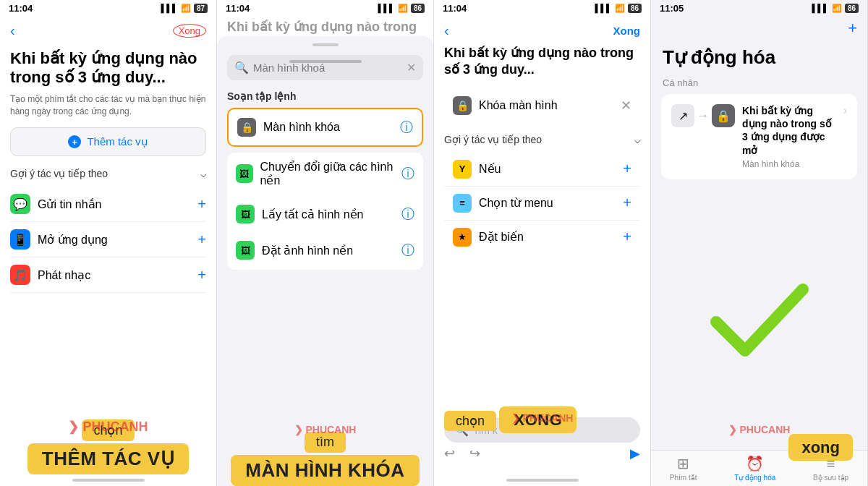 The image size is (868, 486). Describe the element at coordinates (326, 214) in the screenshot. I see `other-result-2: 🖼 Lấy tất cả hình nền ⓘ` at that location.